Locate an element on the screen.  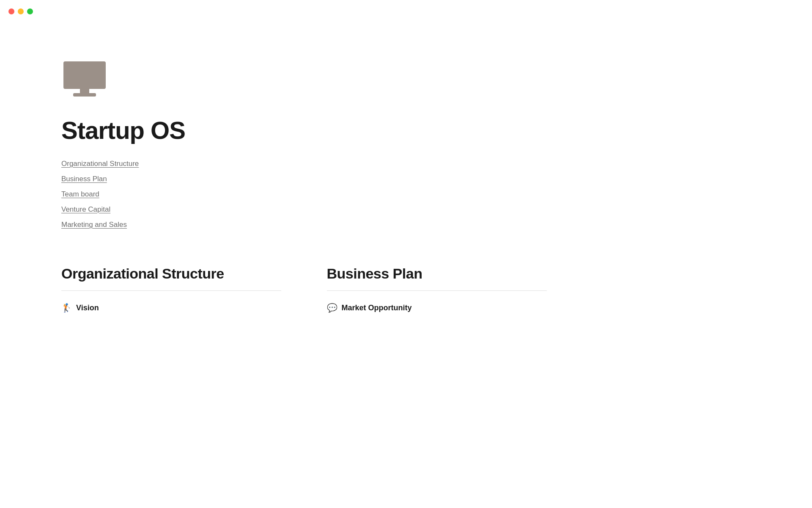
nav-link-venture-capital: Venture Capital is located at coordinates (86, 210).